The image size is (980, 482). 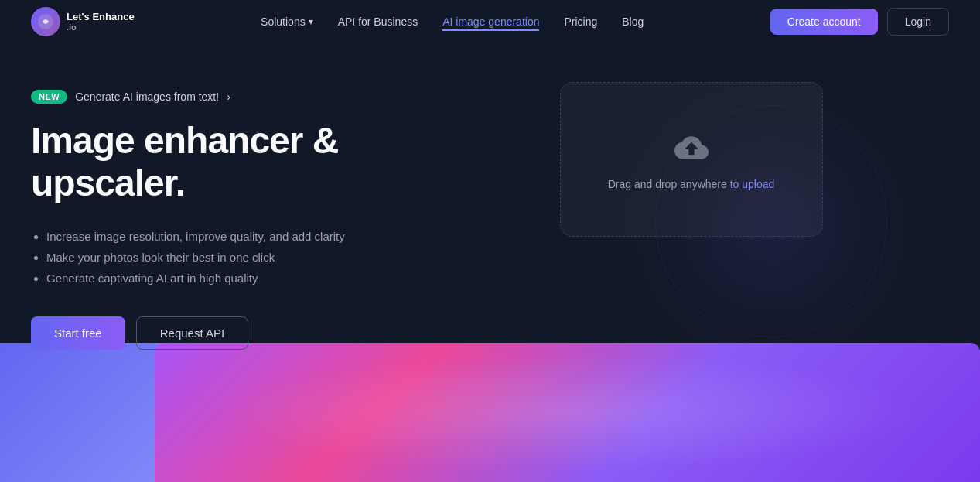 I want to click on blog-label: Blog, so click(x=633, y=22).